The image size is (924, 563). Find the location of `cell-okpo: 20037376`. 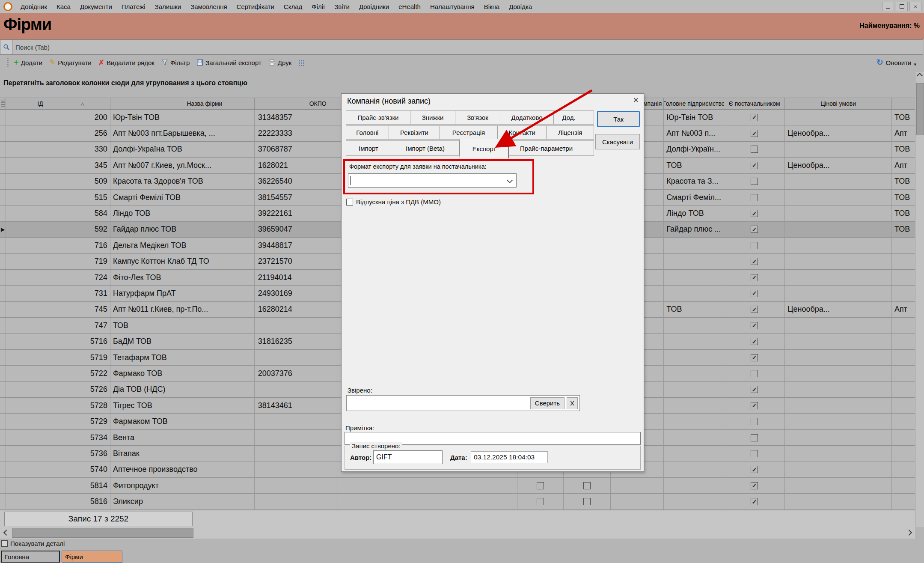

cell-okpo: 20037376 is located at coordinates (296, 373).